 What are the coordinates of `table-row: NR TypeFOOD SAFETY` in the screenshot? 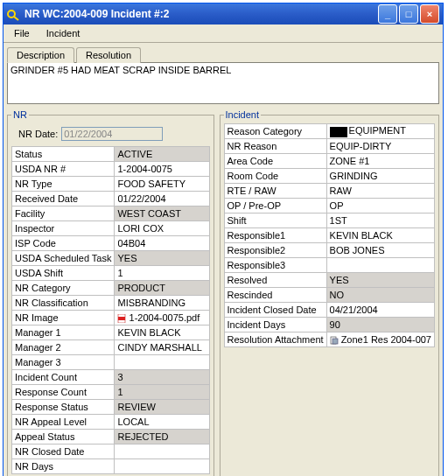 It's located at (111, 184).